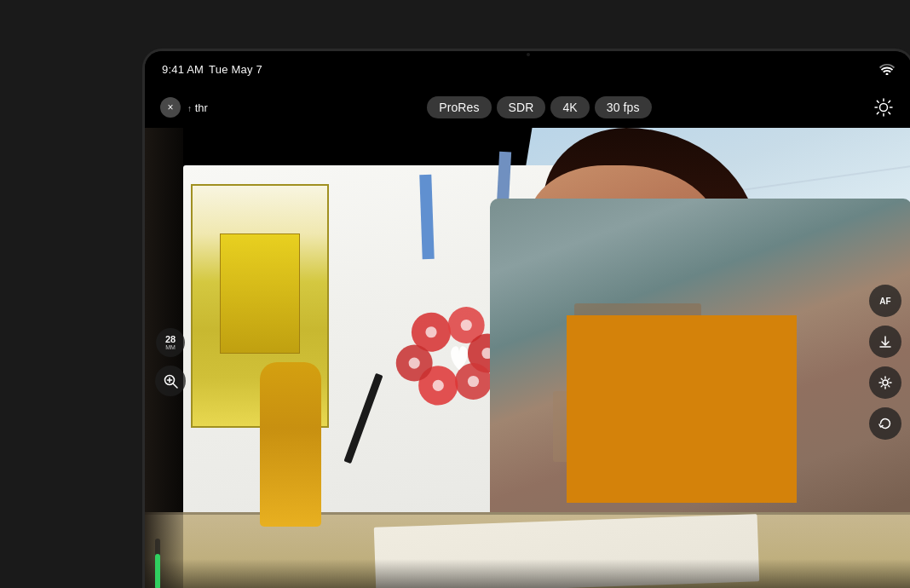  Describe the element at coordinates (885, 424) in the screenshot. I see `reset-button` at that location.